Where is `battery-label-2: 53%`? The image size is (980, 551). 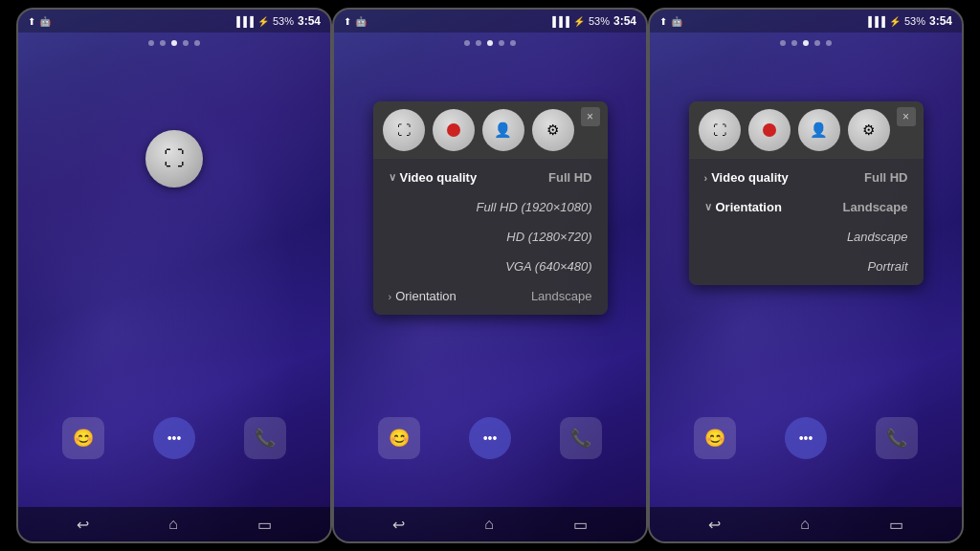 battery-label-2: 53% is located at coordinates (599, 21).